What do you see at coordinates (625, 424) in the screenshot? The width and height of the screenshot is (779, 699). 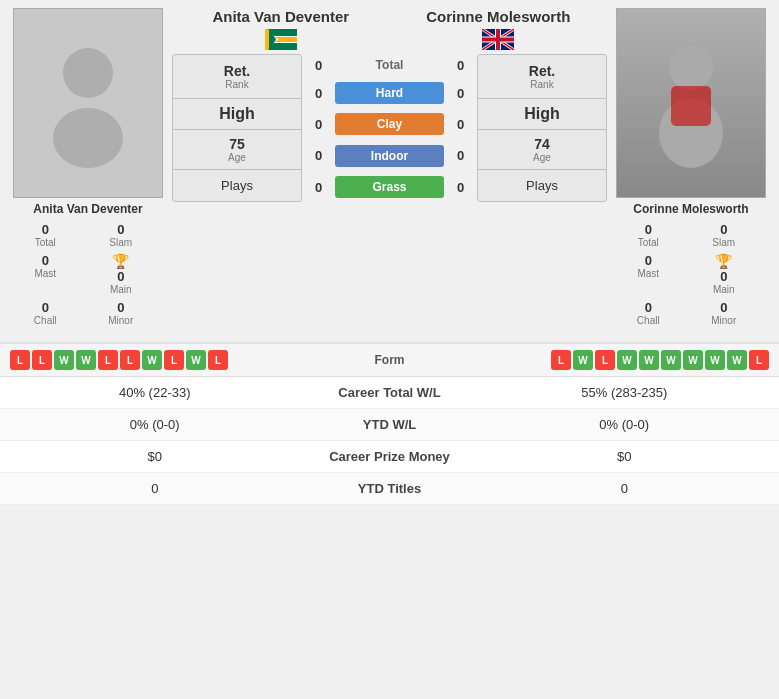 I see `stats-right-1: 0% (0-0)` at bounding box center [625, 424].